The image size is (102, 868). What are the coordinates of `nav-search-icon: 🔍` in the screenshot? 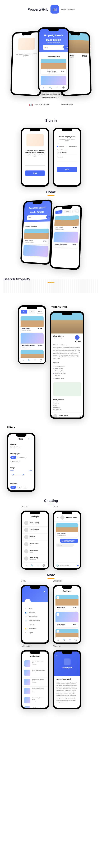 It's located at (50, 88).